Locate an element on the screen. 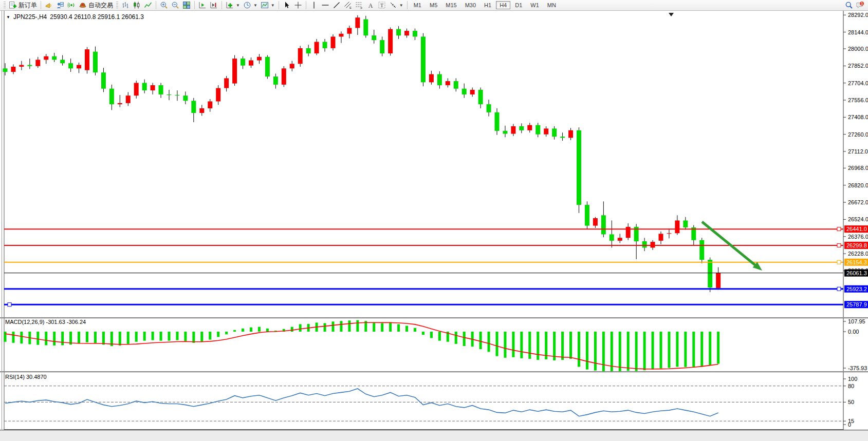  indicators-button: ▼ is located at coordinates (233, 5).